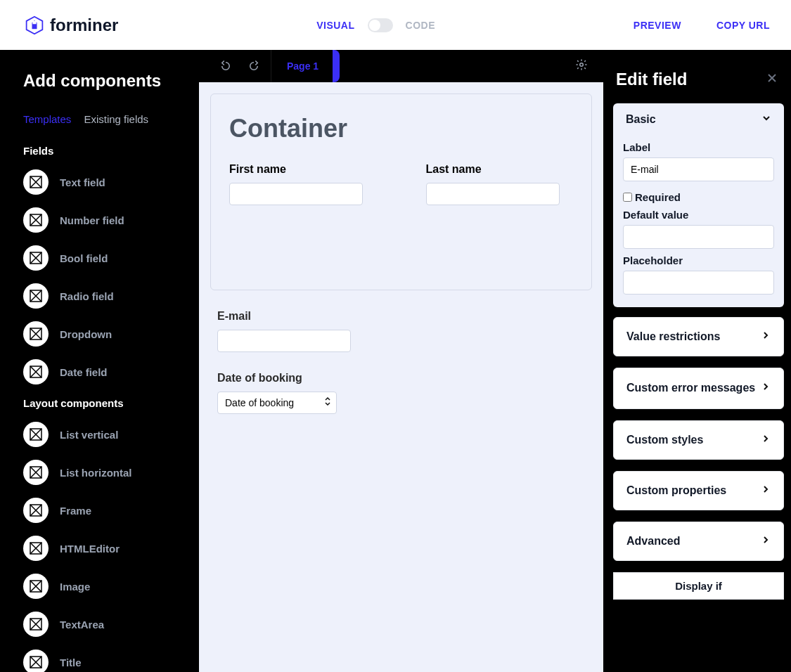  I want to click on last-name-input, so click(493, 194).